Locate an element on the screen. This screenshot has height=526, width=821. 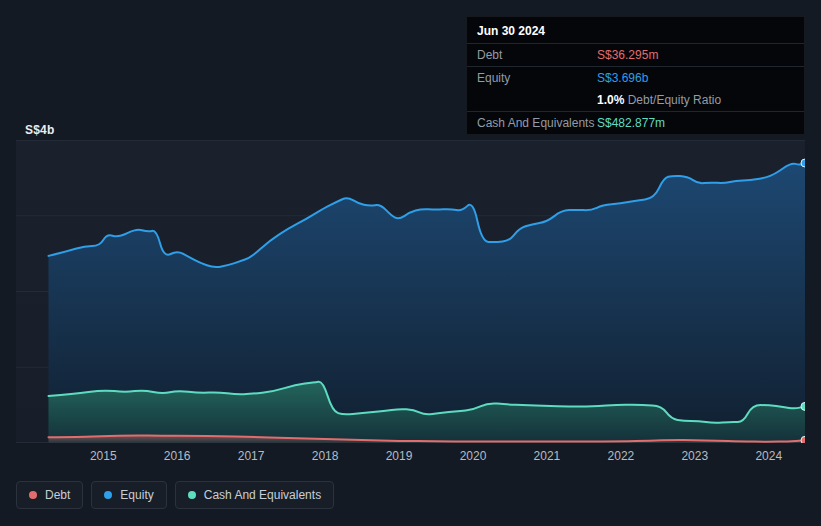
tooltip-cash-value: S$482.877m is located at coordinates (696, 123).